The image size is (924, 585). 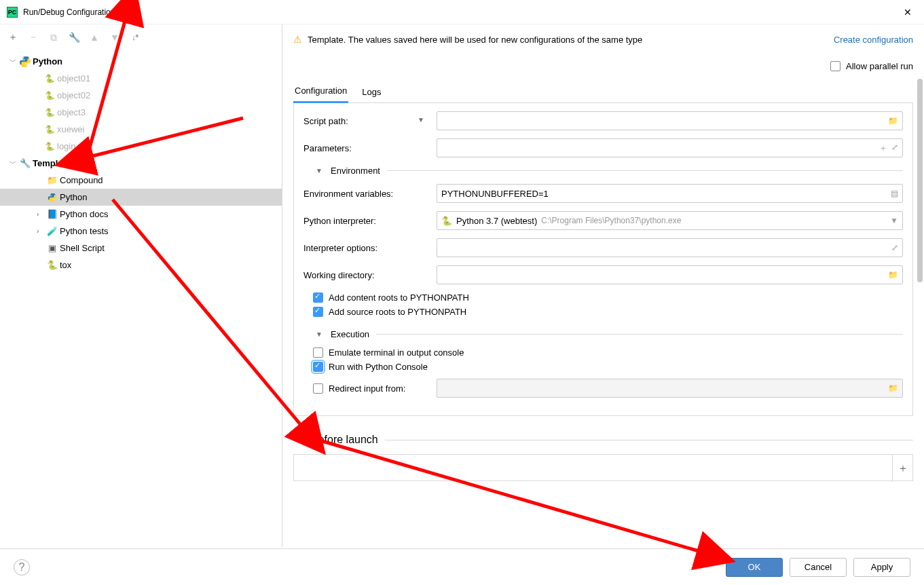 What do you see at coordinates (399, 297) in the screenshot?
I see `add-content-roots-label: Add content roots to PYTHONPATH` at bounding box center [399, 297].